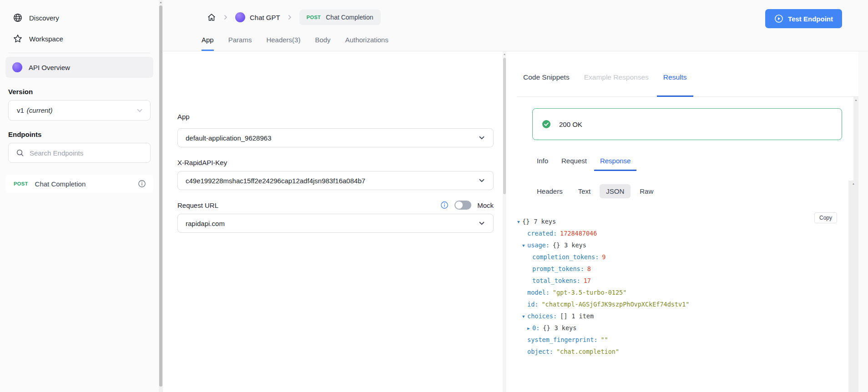 This screenshot has height=392, width=868. I want to click on tab-info: Info, so click(542, 163).